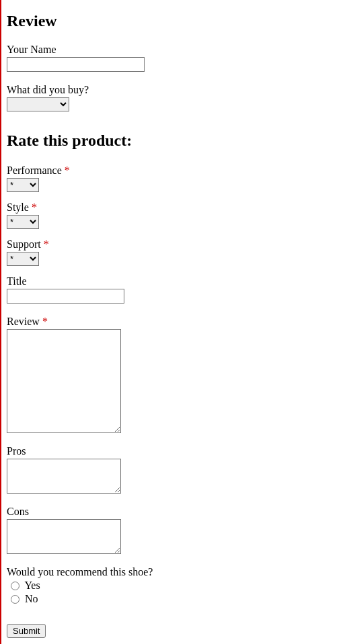 The width and height of the screenshot is (349, 644). What do you see at coordinates (23, 185) in the screenshot?
I see `performance-select: *` at bounding box center [23, 185].